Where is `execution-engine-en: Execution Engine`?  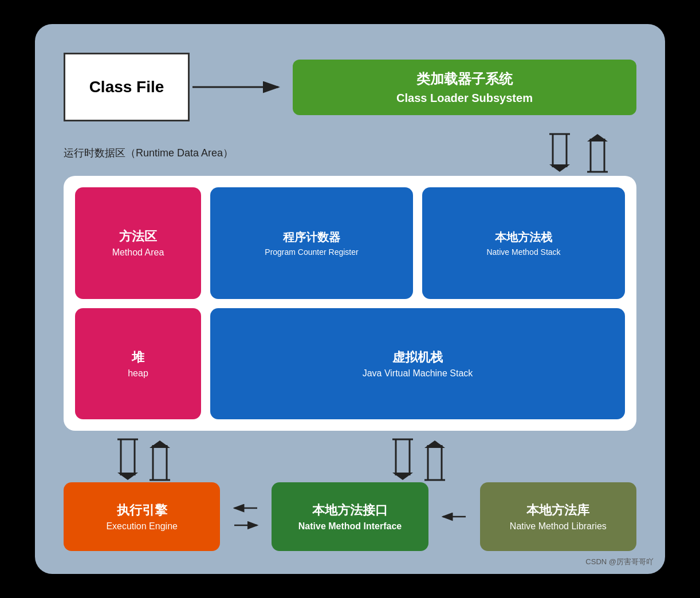 execution-engine-en: Execution Engine is located at coordinates (142, 526).